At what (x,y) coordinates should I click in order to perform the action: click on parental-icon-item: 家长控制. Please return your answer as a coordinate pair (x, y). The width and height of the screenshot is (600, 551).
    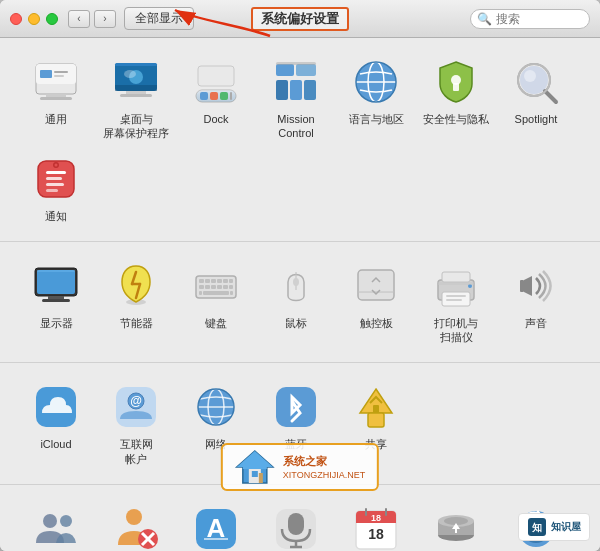
    Looking at the image, I should click on (136, 524).